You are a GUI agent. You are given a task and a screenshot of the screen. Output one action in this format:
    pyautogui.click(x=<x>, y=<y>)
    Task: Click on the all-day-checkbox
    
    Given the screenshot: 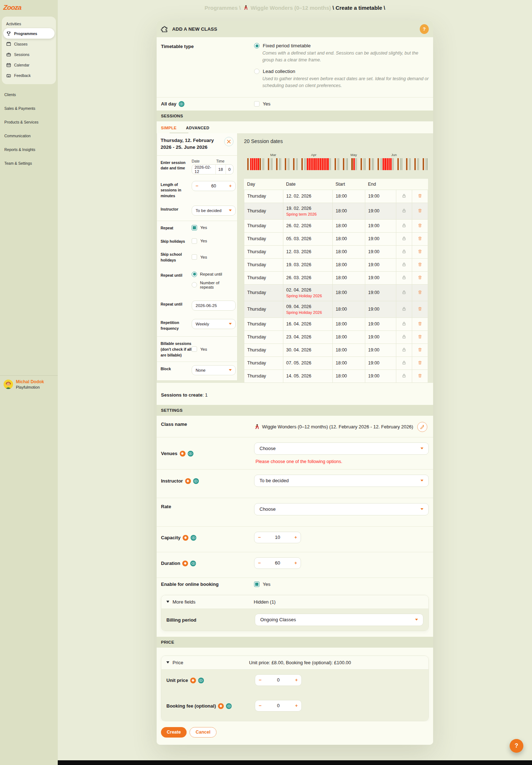 What is the action you would take?
    pyautogui.click(x=257, y=104)
    